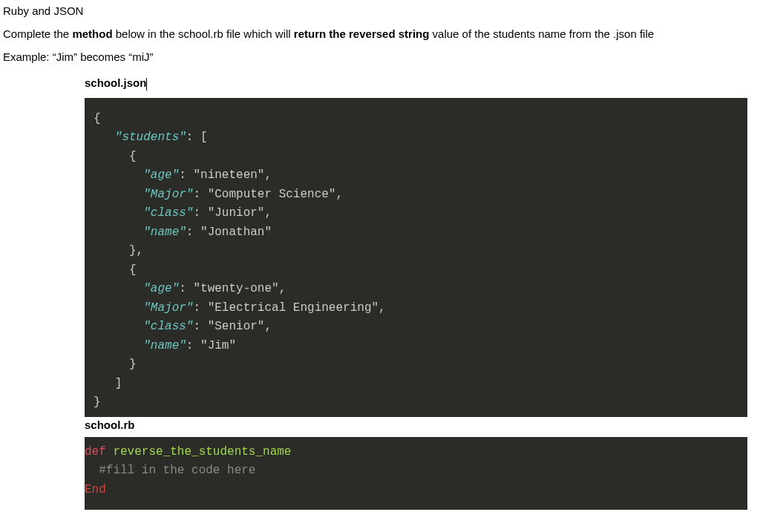 The height and width of the screenshot is (532, 760). Describe the element at coordinates (380, 55) in the screenshot. I see `example-text: Example: “Jim” becomes “miJ”` at that location.